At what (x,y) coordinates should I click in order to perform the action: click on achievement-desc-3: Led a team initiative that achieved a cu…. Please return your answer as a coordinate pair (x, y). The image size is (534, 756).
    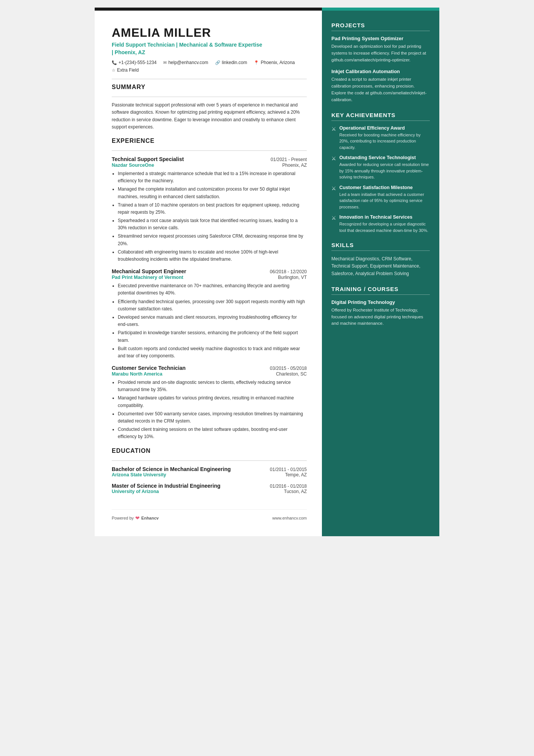
    Looking at the image, I should click on (385, 201).